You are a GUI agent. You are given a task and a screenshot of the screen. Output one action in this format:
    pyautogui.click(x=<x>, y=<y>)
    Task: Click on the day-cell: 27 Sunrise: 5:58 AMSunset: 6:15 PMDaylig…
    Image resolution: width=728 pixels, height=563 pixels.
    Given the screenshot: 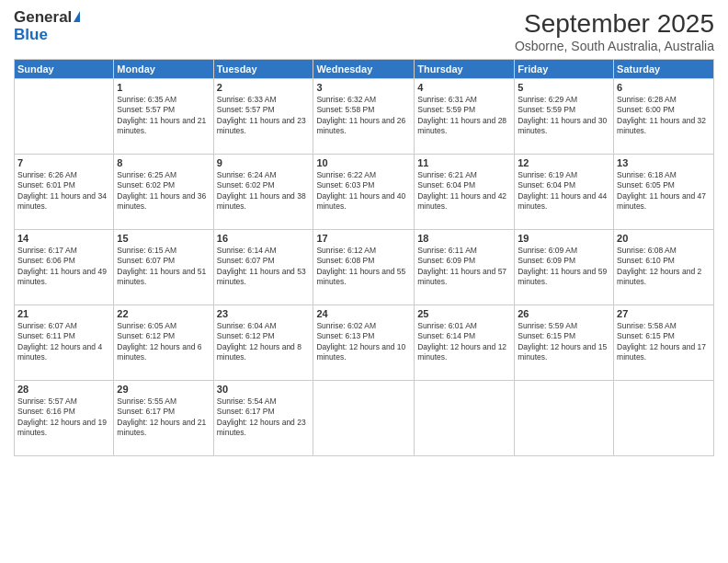 What is the action you would take?
    pyautogui.click(x=664, y=343)
    